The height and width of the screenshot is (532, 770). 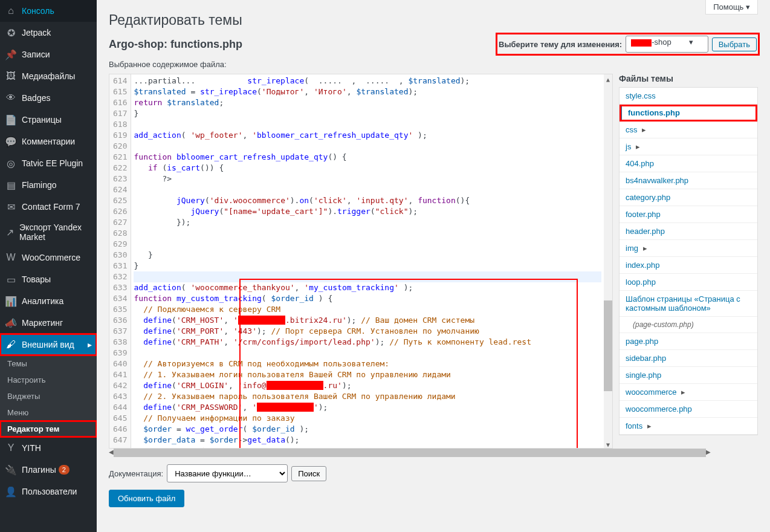 I want to click on sidebar-item-внешний-вид: 🖌Внешний вид▸, so click(x=48, y=345).